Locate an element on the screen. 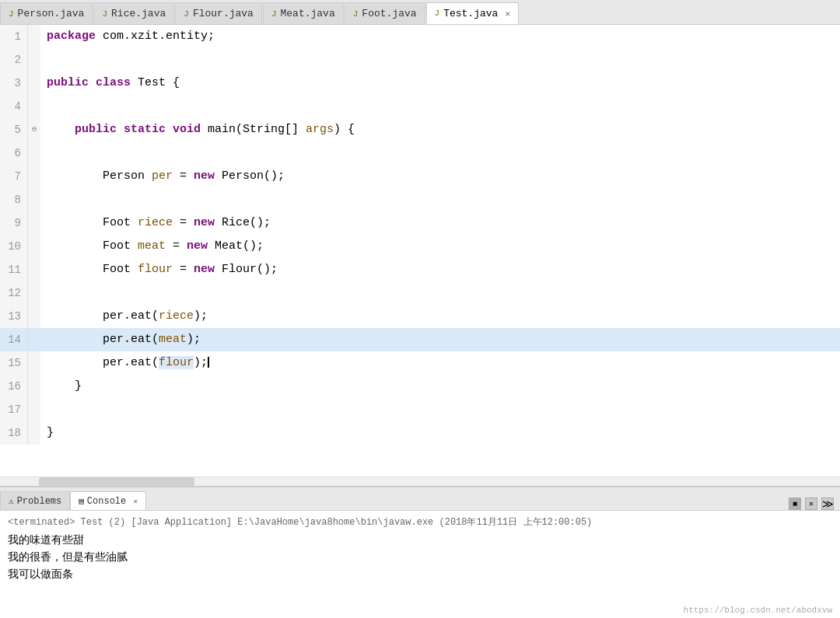 This screenshot has height=618, width=840. panel-tab-console: ▤ Console ✕ is located at coordinates (108, 501).